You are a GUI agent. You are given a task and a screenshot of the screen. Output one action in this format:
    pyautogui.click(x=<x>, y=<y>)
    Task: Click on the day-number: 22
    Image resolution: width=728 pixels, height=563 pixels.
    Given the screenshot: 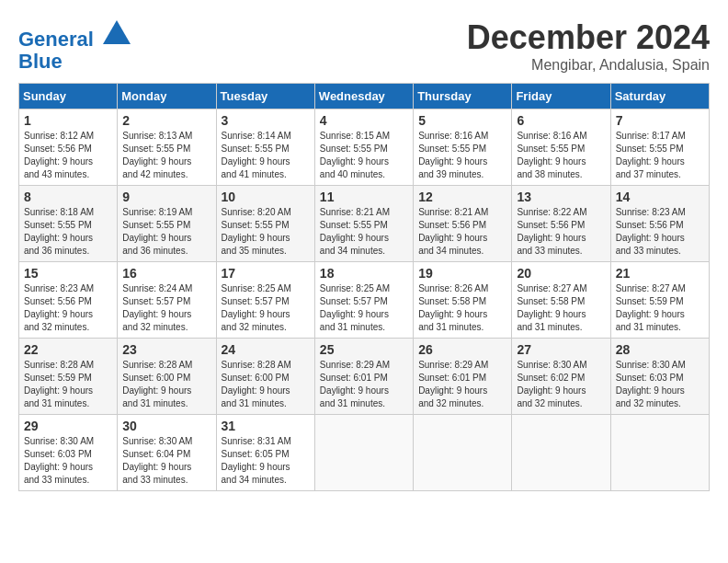 What is the action you would take?
    pyautogui.click(x=68, y=350)
    